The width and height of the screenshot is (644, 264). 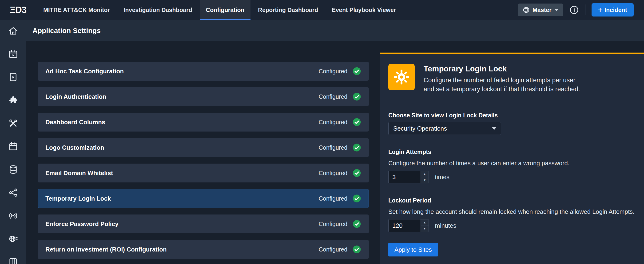 I want to click on top-nav: ΞD3 MITRE ATT&CK Monitor Investigation D…, so click(x=322, y=10).